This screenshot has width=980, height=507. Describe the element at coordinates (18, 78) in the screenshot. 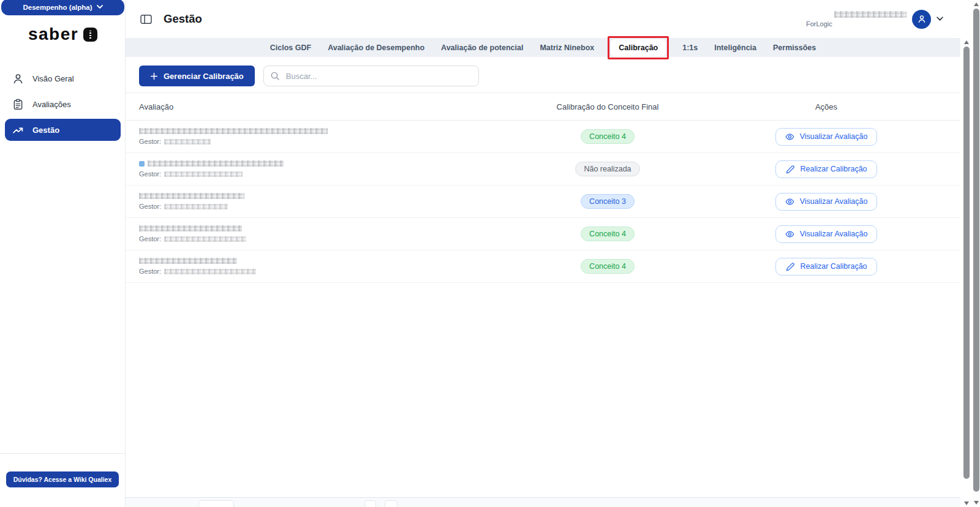

I see `person-icon` at that location.